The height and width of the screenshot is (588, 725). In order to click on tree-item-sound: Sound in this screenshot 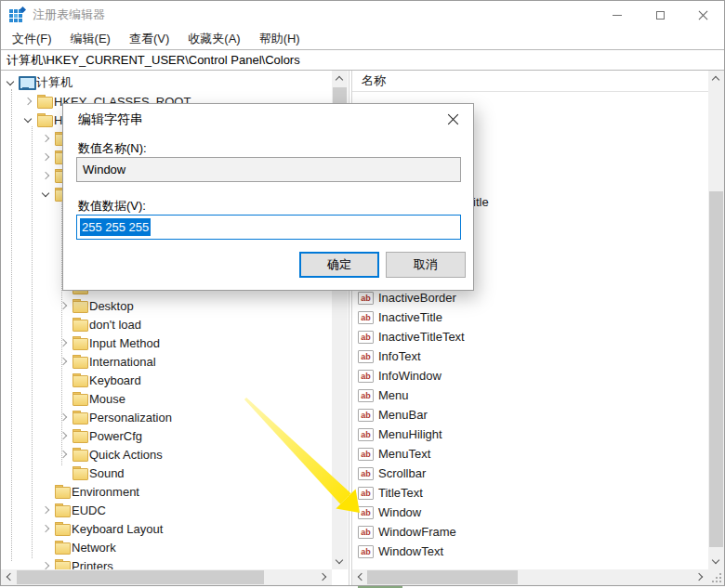, I will do `click(166, 473)`.